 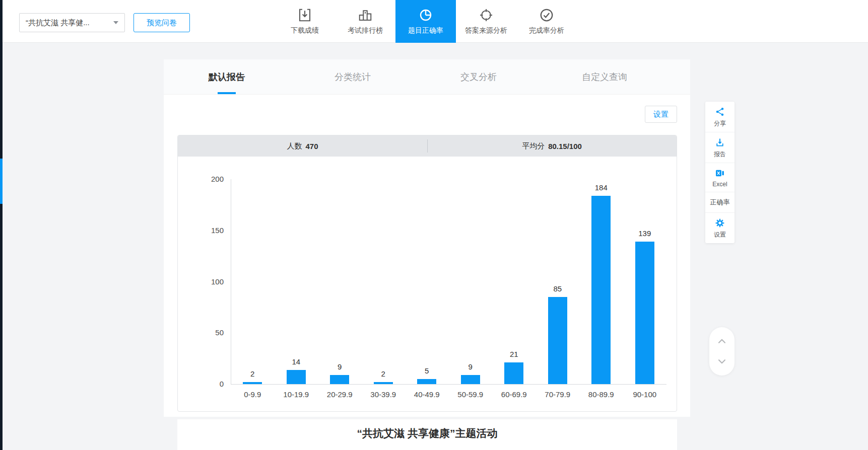 I want to click on download-icon, so click(x=720, y=142).